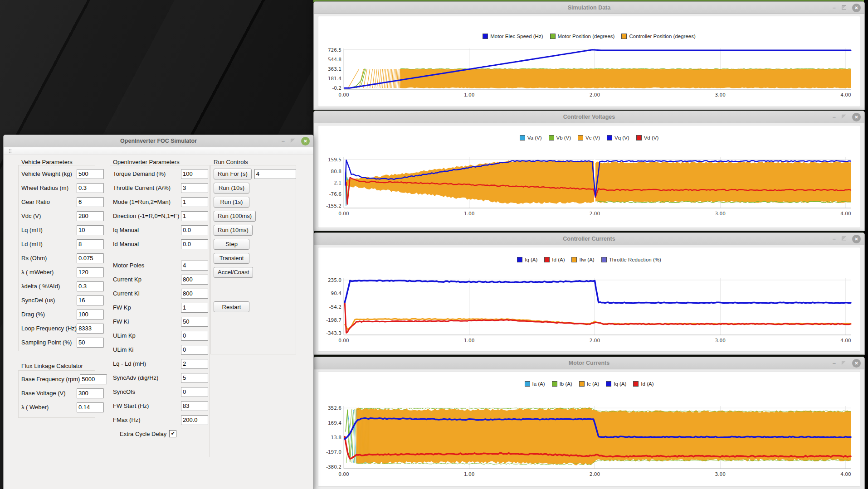 This screenshot has height=489, width=868. I want to click on run-control-button: Run (10s), so click(231, 188).